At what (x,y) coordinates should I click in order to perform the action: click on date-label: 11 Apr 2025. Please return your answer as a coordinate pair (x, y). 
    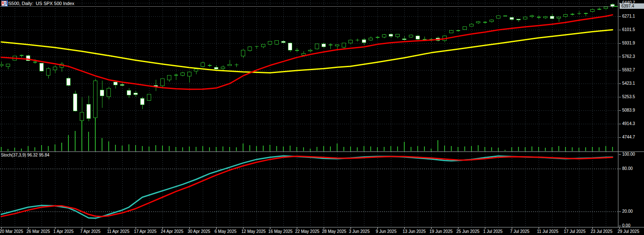
    Looking at the image, I should click on (118, 232).